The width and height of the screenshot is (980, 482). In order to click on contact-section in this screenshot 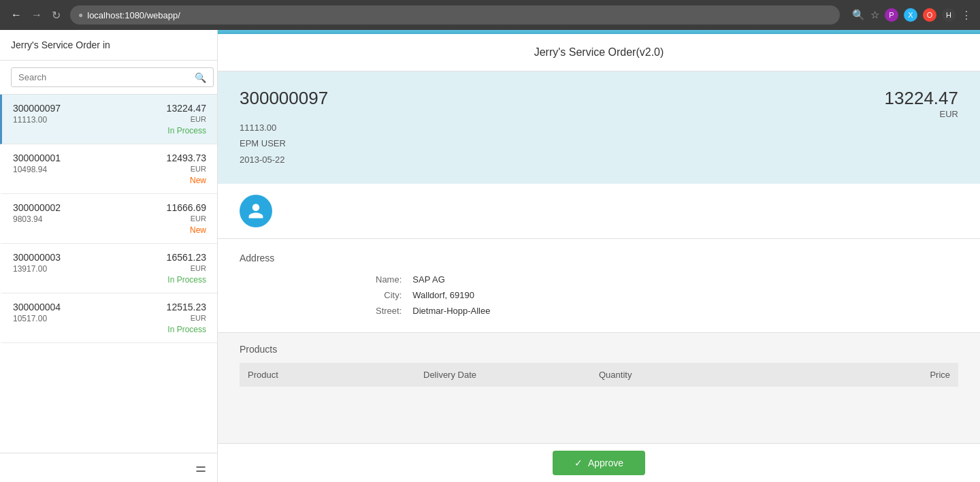, I will do `click(599, 211)`.